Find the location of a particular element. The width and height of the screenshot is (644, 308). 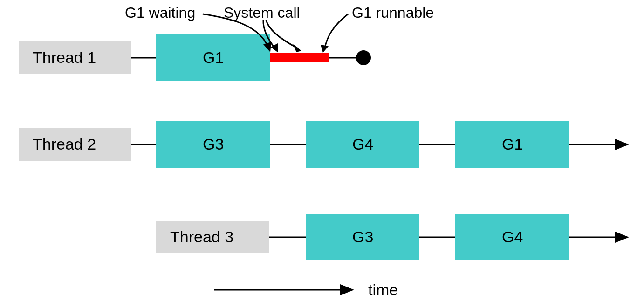

thread3-timeline-arrow is located at coordinates (622, 237).